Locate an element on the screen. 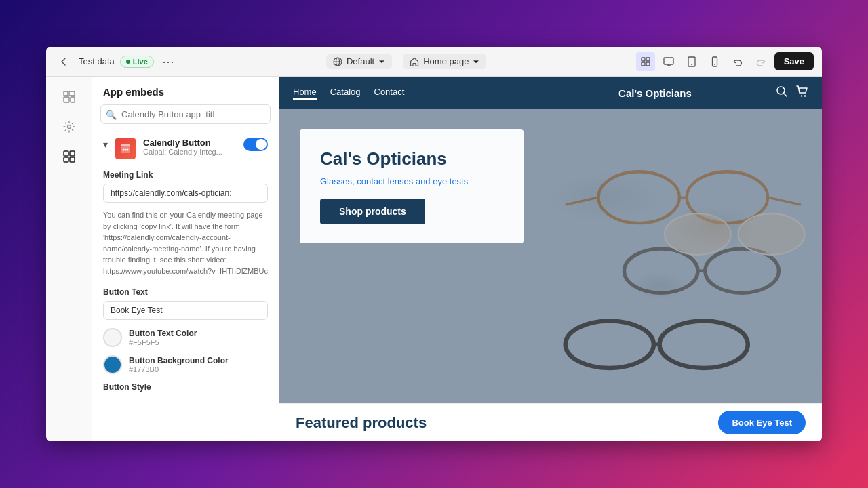  store-nav: Home Catalog Contact Cal's Opticians is located at coordinates (551, 93).